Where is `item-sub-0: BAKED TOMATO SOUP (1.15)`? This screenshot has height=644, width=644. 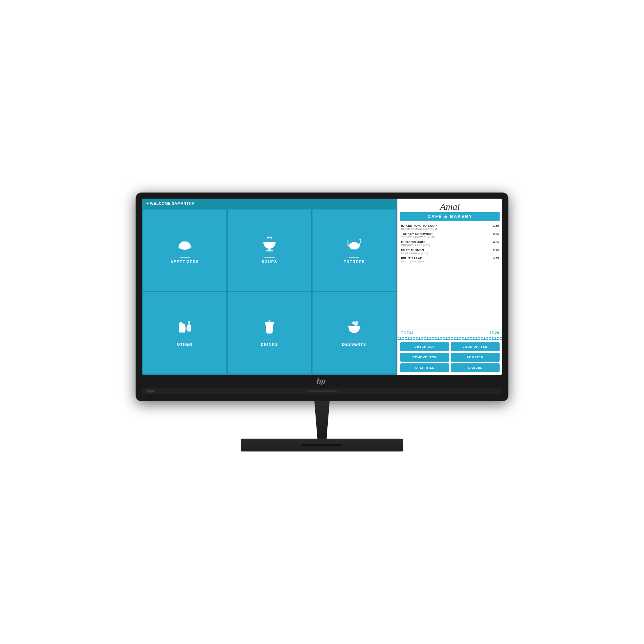 item-sub-0: BAKED TOMATO SOUP (1.15) is located at coordinates (446, 229).